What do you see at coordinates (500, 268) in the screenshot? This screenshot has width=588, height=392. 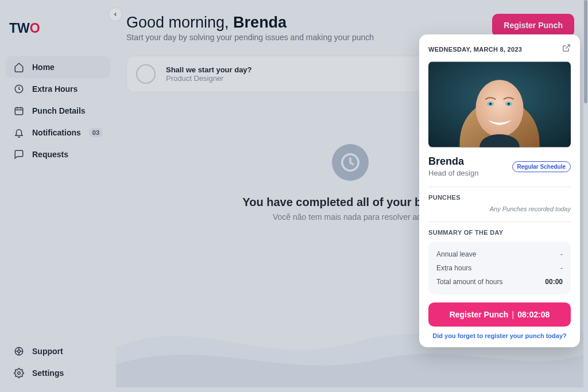 I see `summary-row: Extra hours -` at bounding box center [500, 268].